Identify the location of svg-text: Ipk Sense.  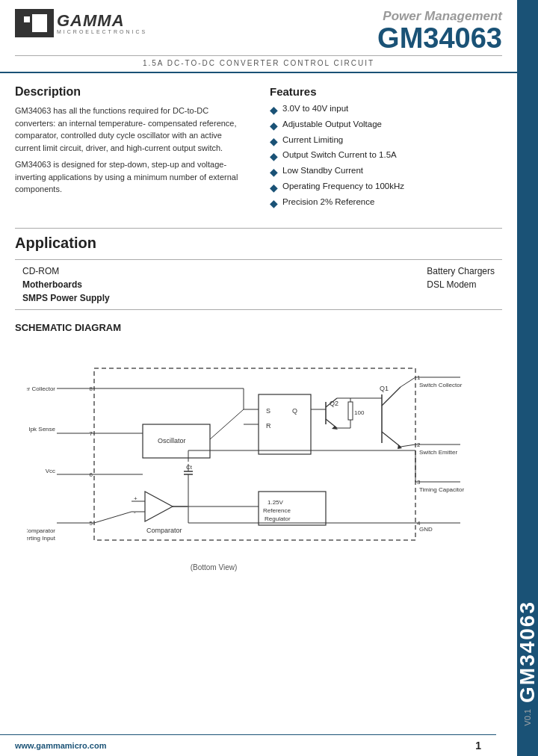
(42, 429).